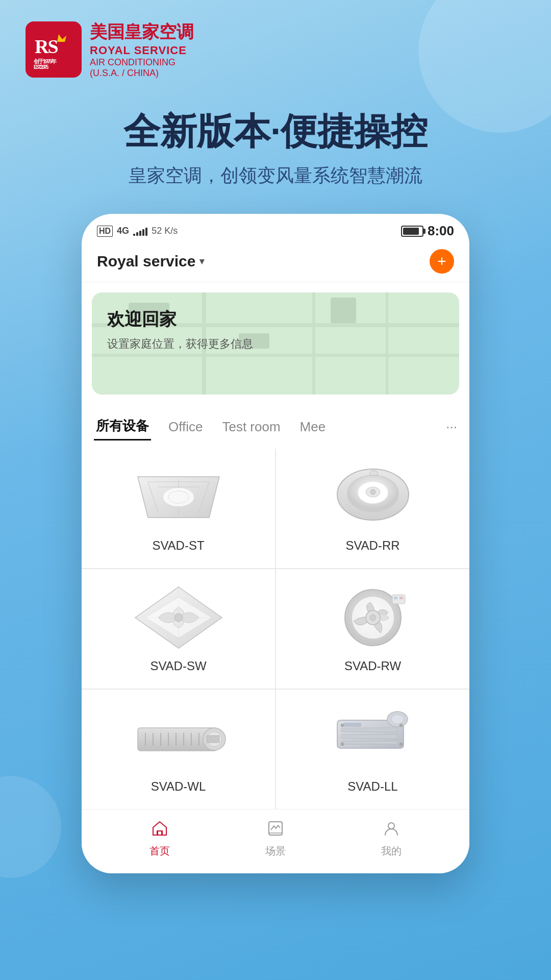 The image size is (551, 980). Describe the element at coordinates (276, 839) in the screenshot. I see `nav-scene: 场景` at that location.